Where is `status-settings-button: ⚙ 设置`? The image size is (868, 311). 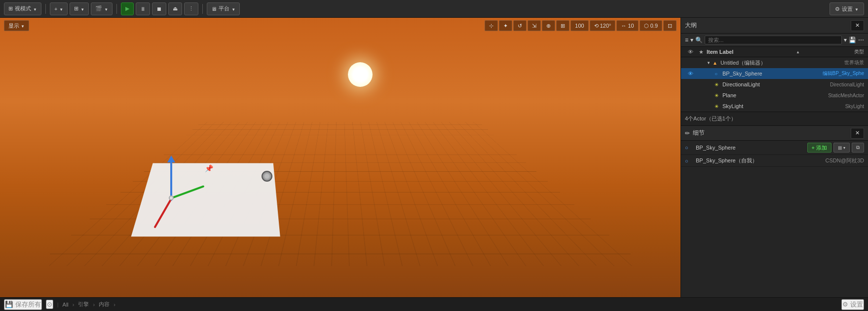 status-settings-button: ⚙ 设置 is located at coordinates (853, 305).